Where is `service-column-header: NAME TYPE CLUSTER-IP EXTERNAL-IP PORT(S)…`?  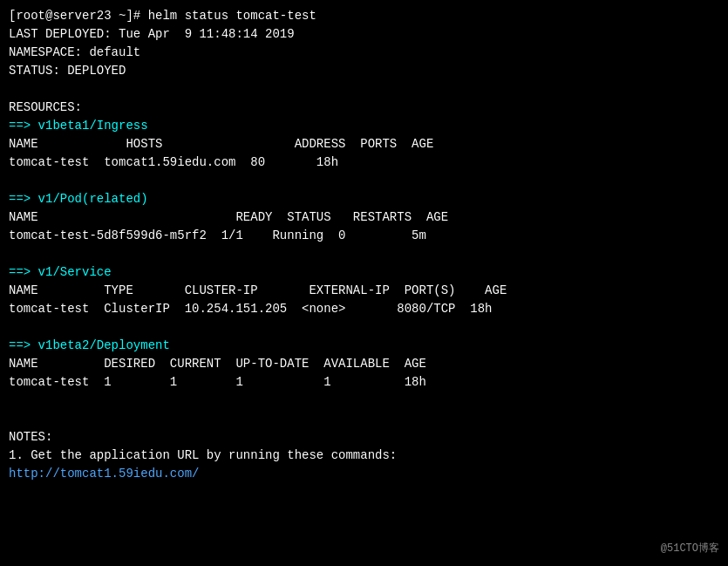
service-column-header: NAME TYPE CLUSTER-IP EXTERNAL-IP PORT(S)… is located at coordinates (364, 291).